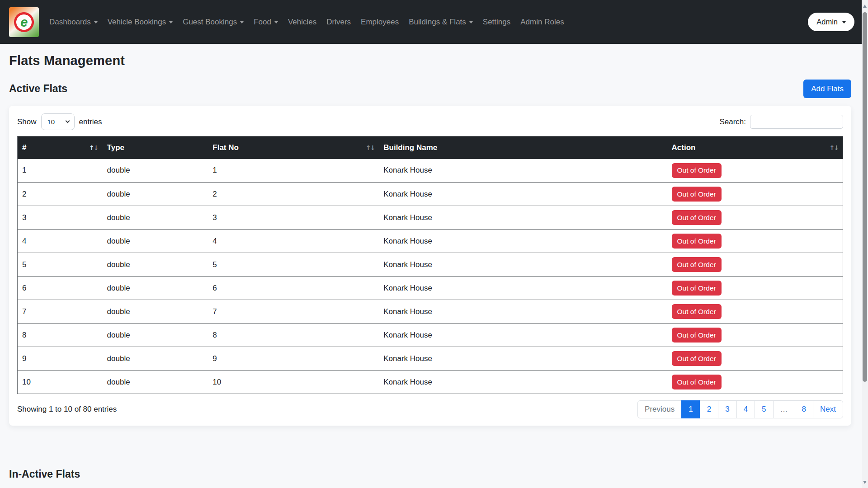  I want to click on scrollbar, so click(865, 244).